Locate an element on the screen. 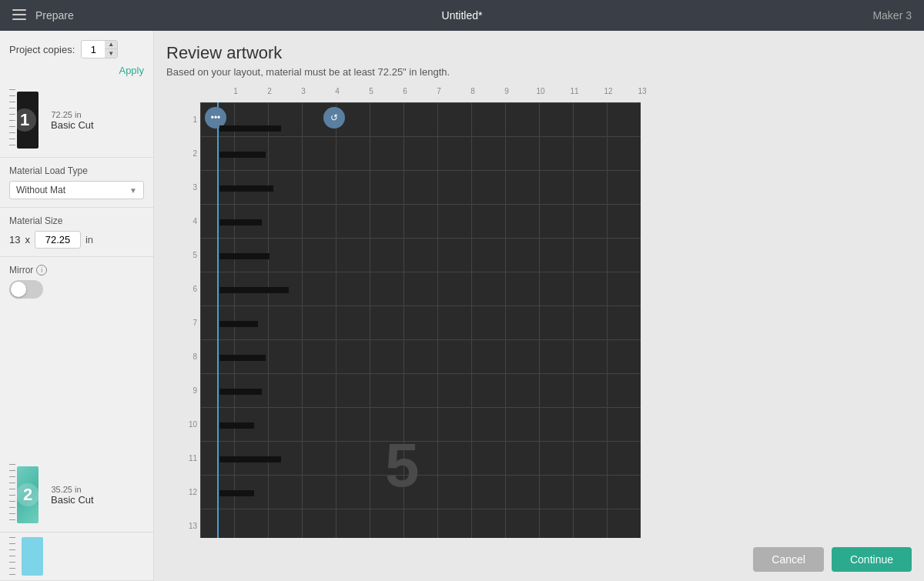  ruler-left-5: 5 is located at coordinates (191, 255).